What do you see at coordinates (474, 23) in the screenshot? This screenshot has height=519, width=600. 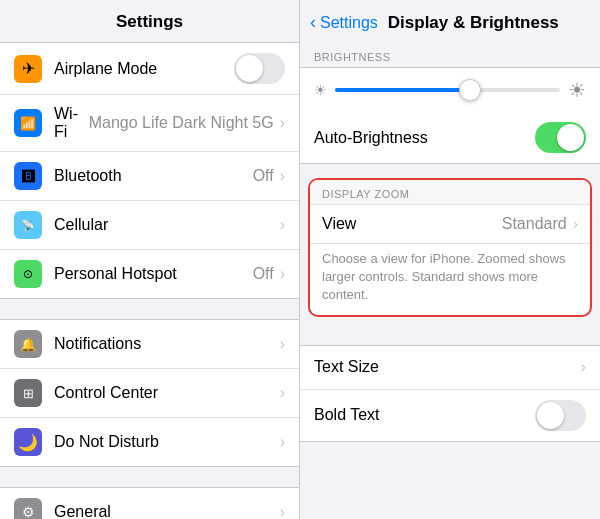 I see `right-panel-title: Display & Brightness` at bounding box center [474, 23].